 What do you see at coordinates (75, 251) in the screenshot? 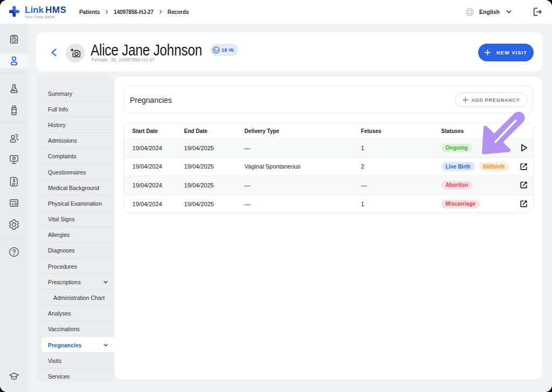
I see `sidebar-item-diagnoses: Diagnoses` at bounding box center [75, 251].